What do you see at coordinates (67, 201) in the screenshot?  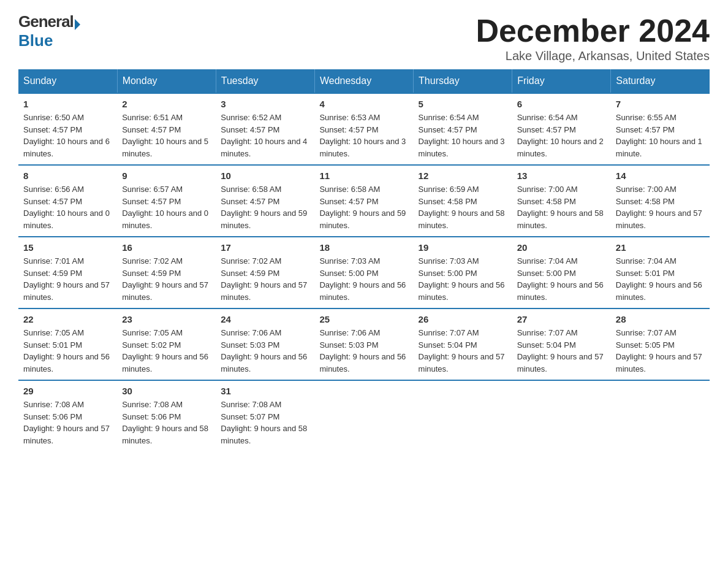 I see `calendar-cell: 8Sunrise: 6:56 AMSunset: 4:57 PMDaylight…` at bounding box center [67, 201].